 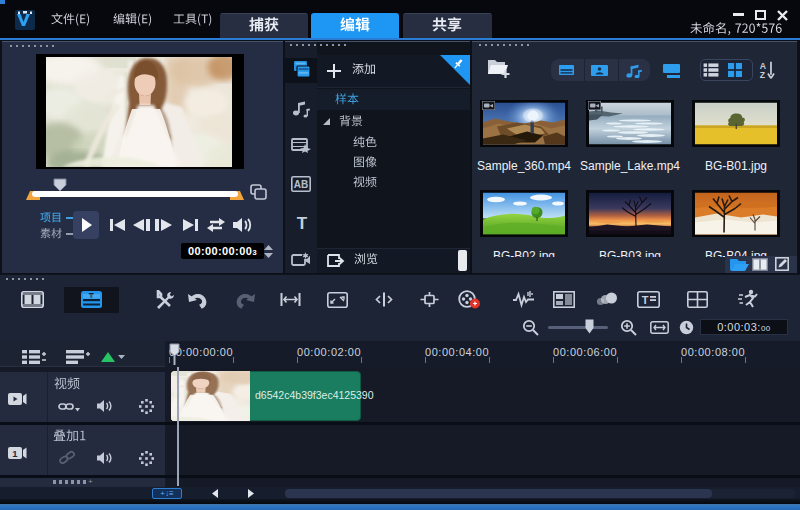 What do you see at coordinates (301, 184) in the screenshot?
I see `svg-text: AB` at bounding box center [301, 184].